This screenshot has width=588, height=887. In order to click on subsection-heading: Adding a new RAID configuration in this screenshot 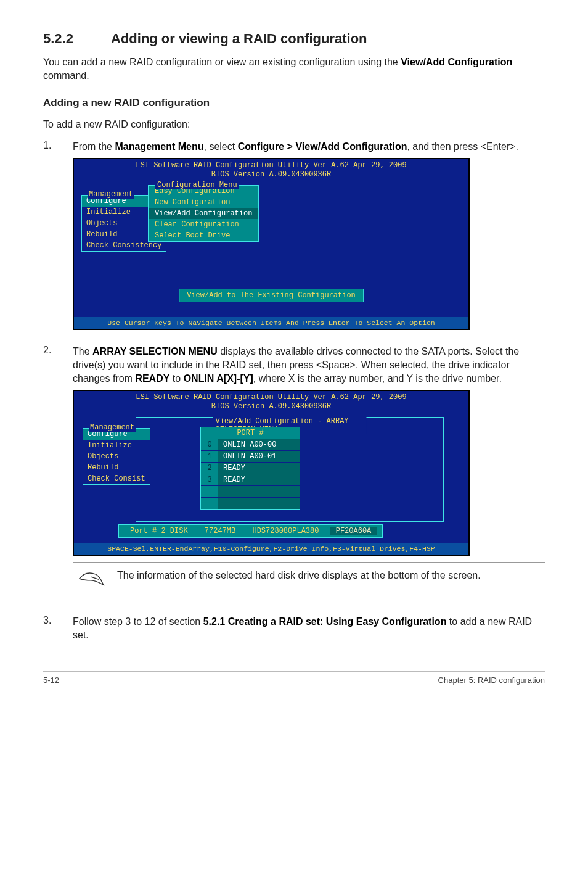, I will do `click(294, 103)`.